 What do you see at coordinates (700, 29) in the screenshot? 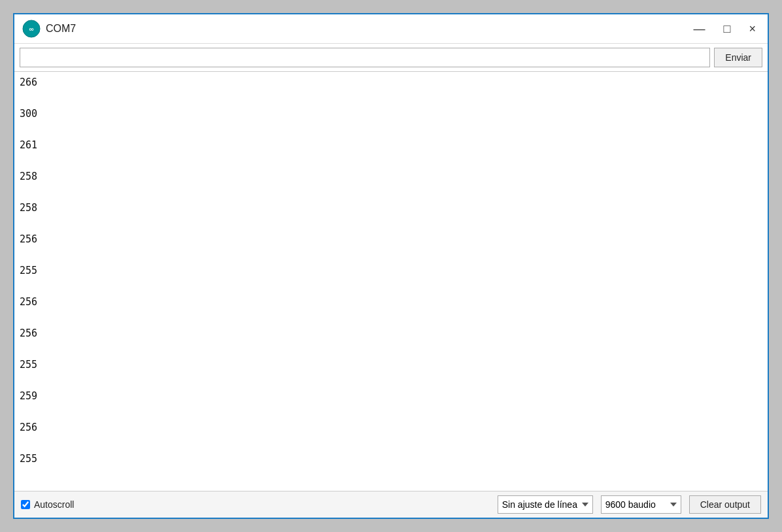
I see `minimize-button: —` at bounding box center [700, 29].